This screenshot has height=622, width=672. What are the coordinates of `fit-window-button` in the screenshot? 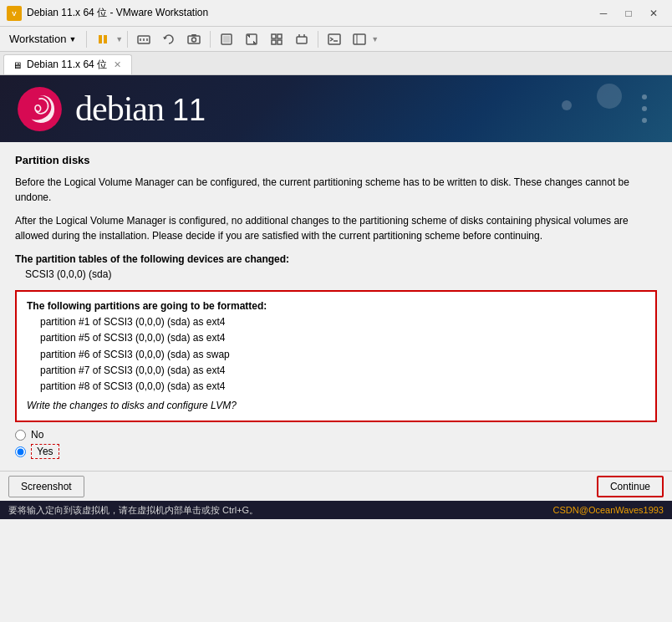 It's located at (252, 39).